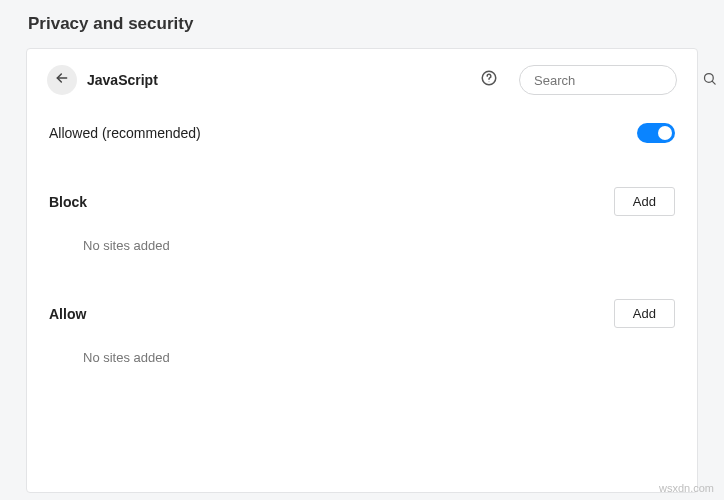 The image size is (724, 500). Describe the element at coordinates (665, 133) in the screenshot. I see `toggle-knob` at that location.